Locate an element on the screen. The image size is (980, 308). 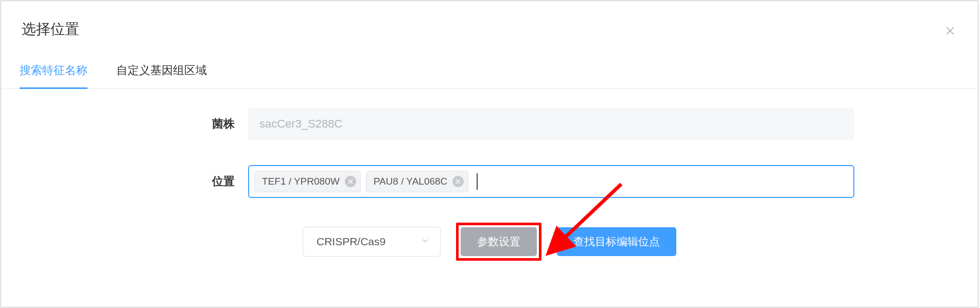
method-select: CRISPR/Cas9 is located at coordinates (372, 242).